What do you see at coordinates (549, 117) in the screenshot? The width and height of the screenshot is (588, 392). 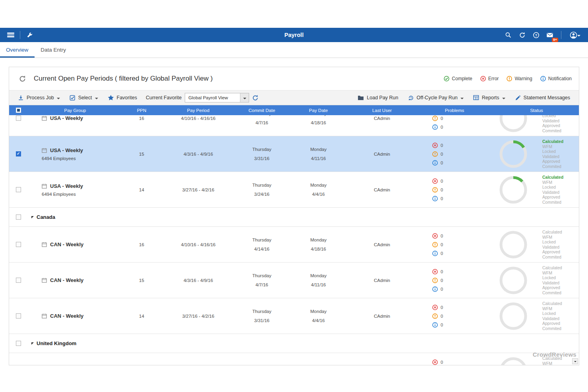 I see `status-locked: Locked` at bounding box center [549, 117].